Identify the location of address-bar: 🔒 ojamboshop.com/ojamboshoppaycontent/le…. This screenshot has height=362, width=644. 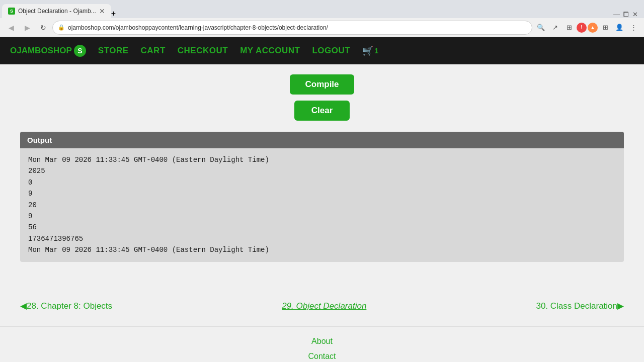
(292, 28).